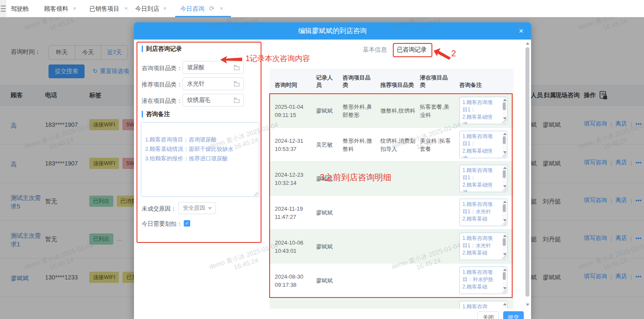  I want to click on tab-dashboard: 驾驶舱, so click(20, 9).